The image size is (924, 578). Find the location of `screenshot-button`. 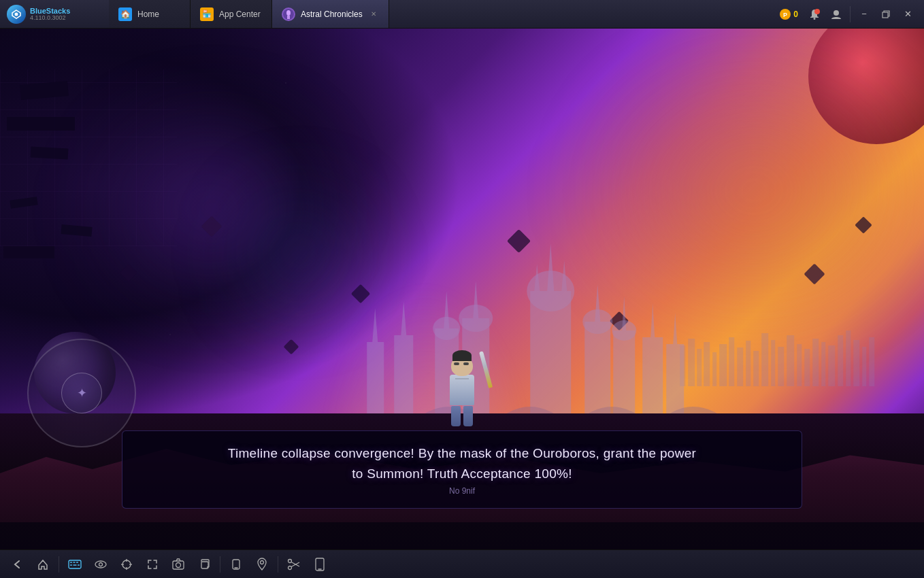

screenshot-button is located at coordinates (178, 564).